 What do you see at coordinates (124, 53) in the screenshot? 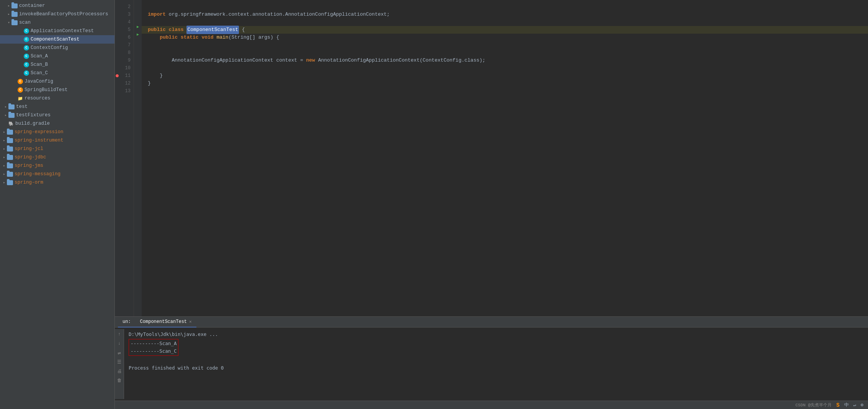
I see `line-num-8: 8` at bounding box center [124, 53].